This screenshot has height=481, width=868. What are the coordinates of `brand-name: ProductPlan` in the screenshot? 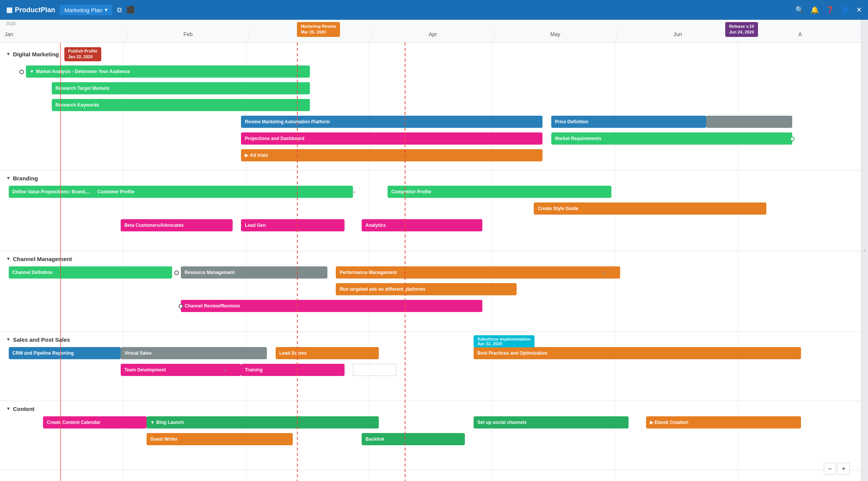 It's located at (35, 10).